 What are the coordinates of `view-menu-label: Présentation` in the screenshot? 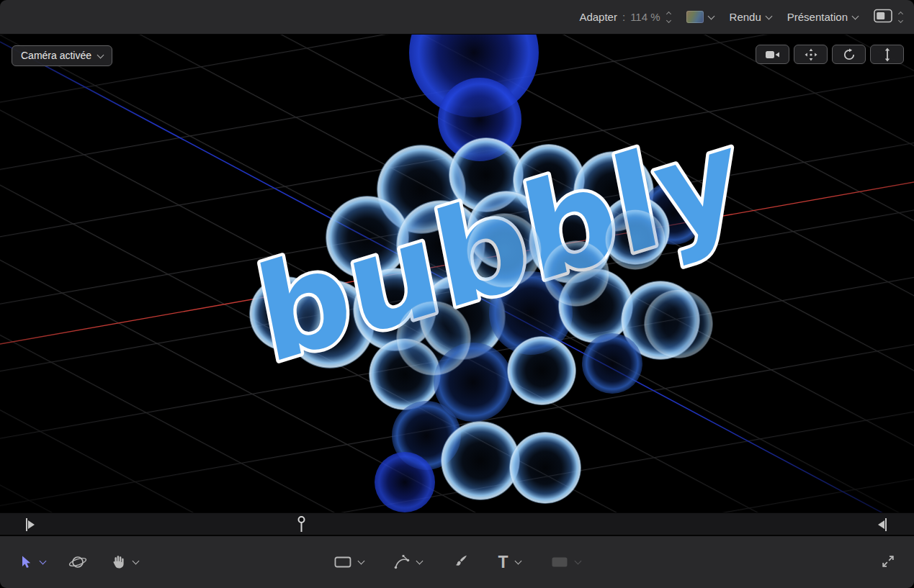 It's located at (817, 17).